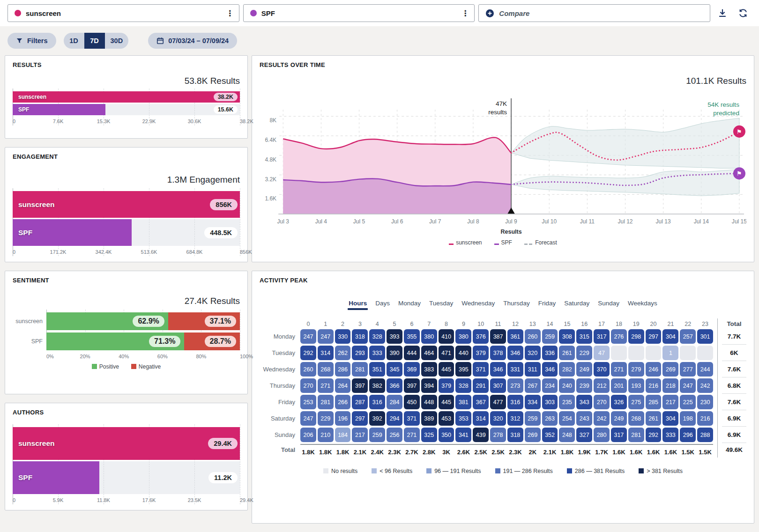 The width and height of the screenshot is (759, 532). Describe the element at coordinates (619, 386) in the screenshot. I see `heatmap-cell: 201` at that location.